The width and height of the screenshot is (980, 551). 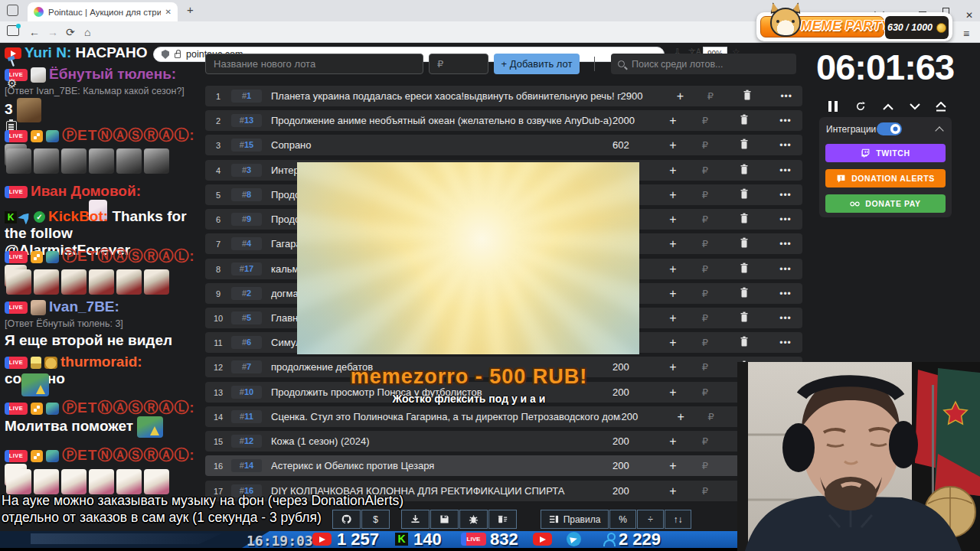 What do you see at coordinates (473, 519) in the screenshot?
I see `debug-button` at bounding box center [473, 519].